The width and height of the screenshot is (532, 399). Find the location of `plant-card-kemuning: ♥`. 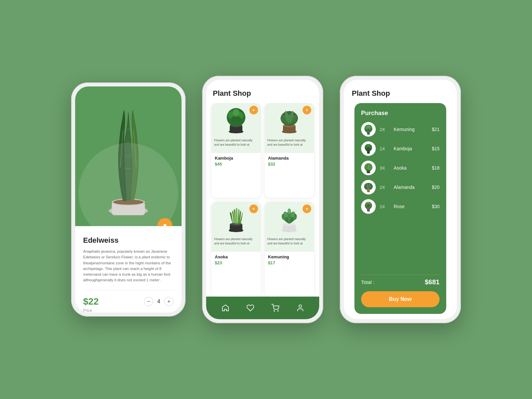

plant-card-kemuning: ♥ is located at coordinates (289, 249).